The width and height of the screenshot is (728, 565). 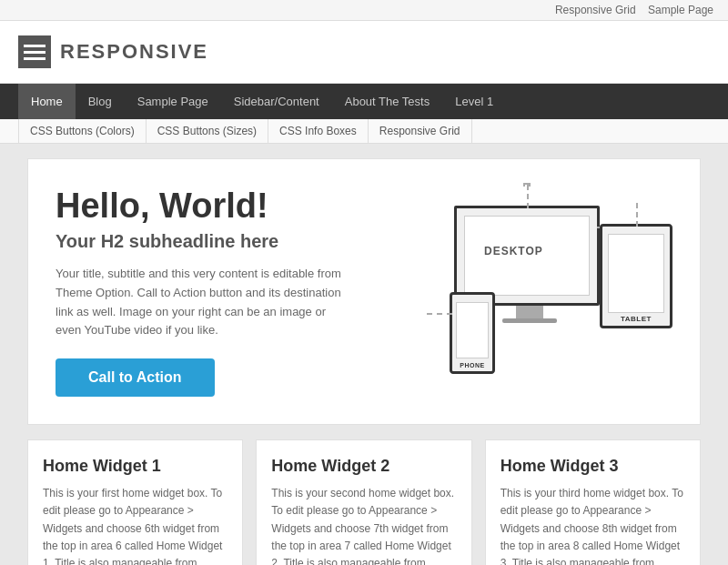 I want to click on topbar-link-sample: Sample Page, so click(x=681, y=10).